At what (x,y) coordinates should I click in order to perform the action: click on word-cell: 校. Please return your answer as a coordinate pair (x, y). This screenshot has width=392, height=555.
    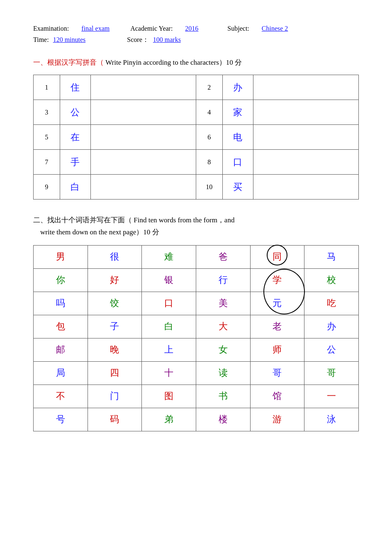
    Looking at the image, I should click on (332, 280).